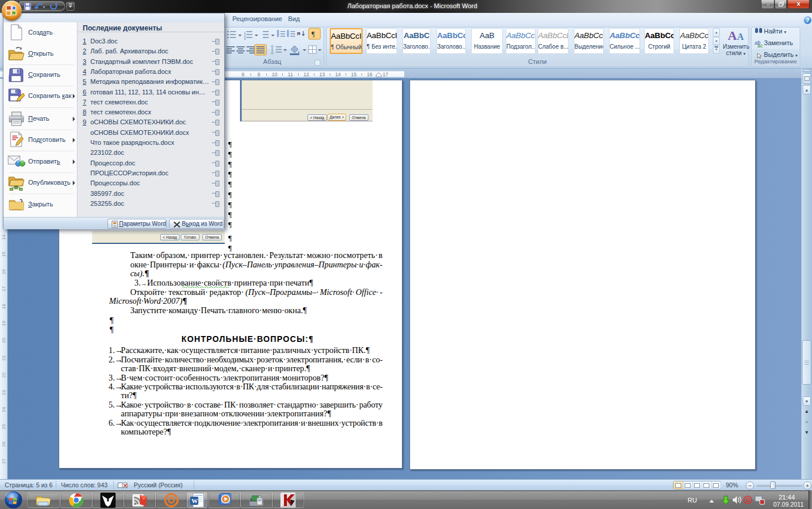  Describe the element at coordinates (760, 46) in the screenshot. I see `svg-text: ac` at that location.